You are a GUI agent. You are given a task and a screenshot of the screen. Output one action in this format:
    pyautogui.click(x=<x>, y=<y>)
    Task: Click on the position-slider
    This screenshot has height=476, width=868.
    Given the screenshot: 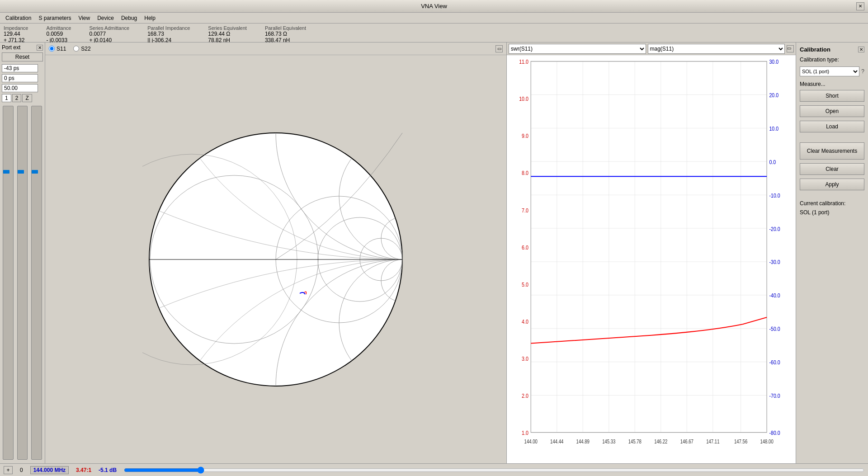 What is the action you would take?
    pyautogui.click(x=494, y=470)
    